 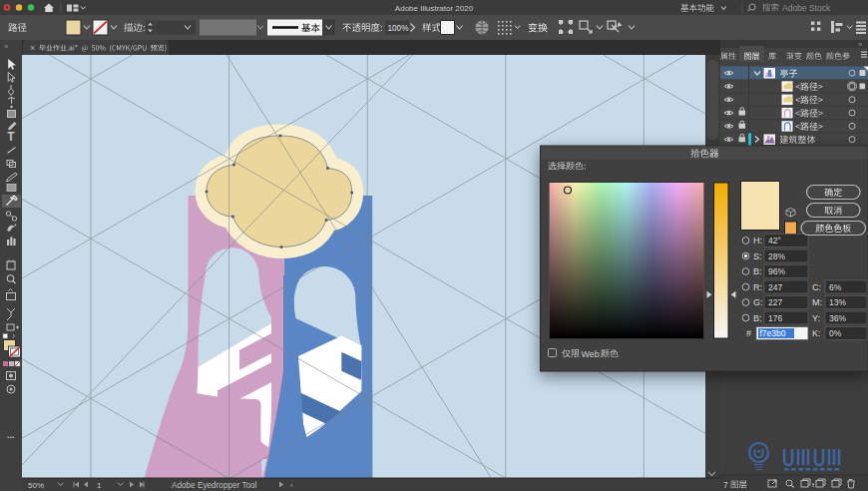 What do you see at coordinates (775, 302) in the screenshot?
I see `svg-text: 227` at bounding box center [775, 302].